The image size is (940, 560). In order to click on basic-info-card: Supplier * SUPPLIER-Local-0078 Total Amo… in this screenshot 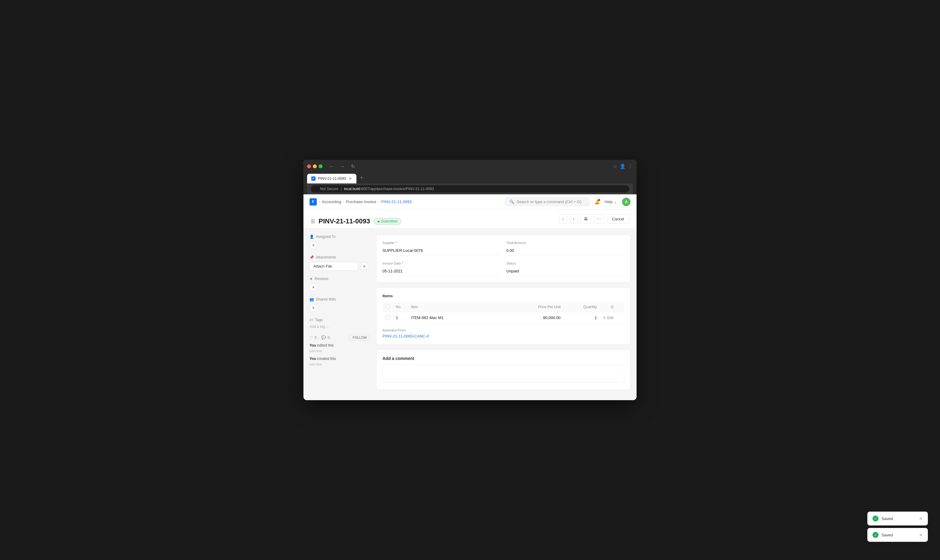, I will do `click(503, 258)`.